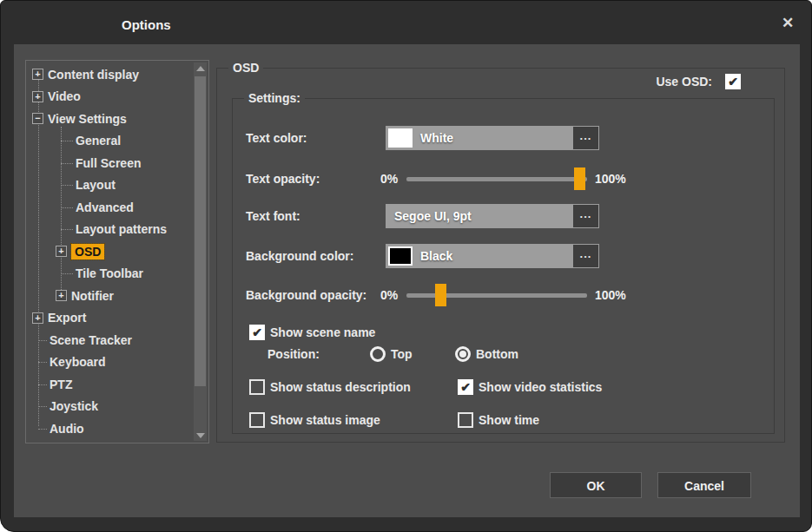  I want to click on position-bottom-radio, so click(463, 354).